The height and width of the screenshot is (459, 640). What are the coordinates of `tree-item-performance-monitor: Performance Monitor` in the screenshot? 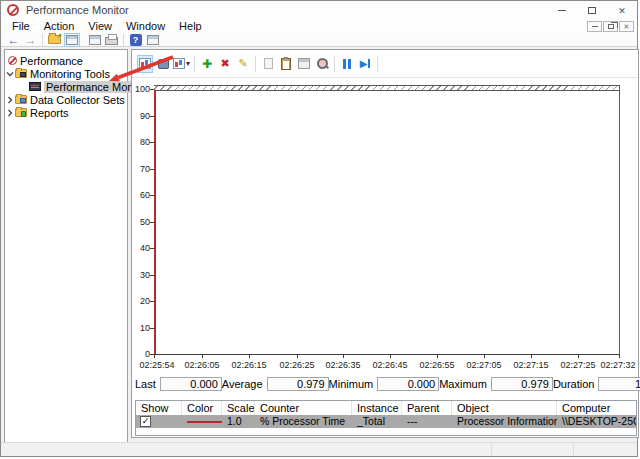 It's located at (66, 86).